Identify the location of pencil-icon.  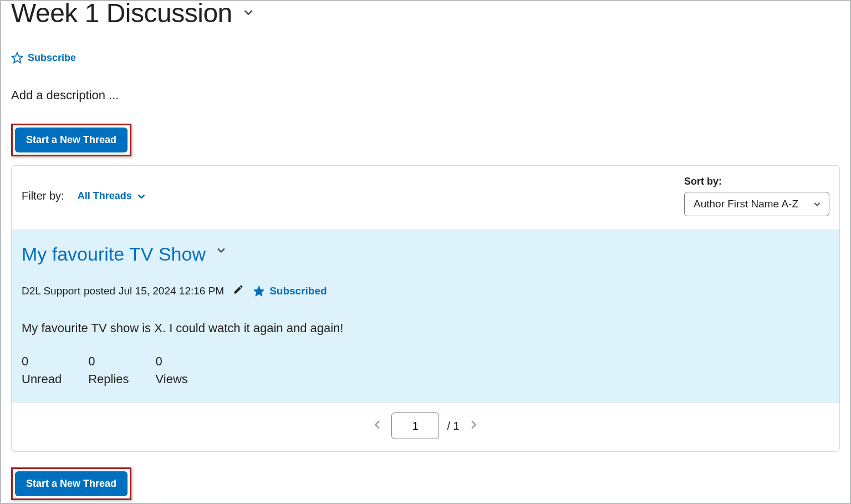
(238, 289).